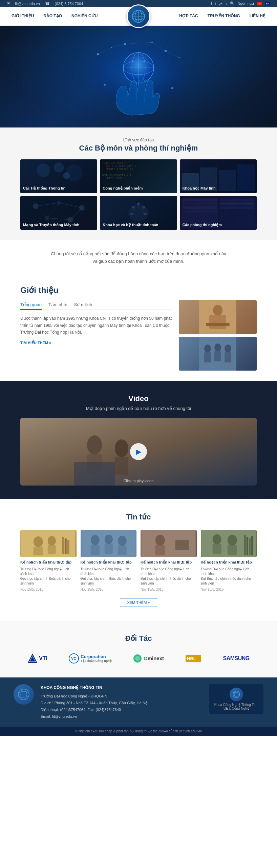  Describe the element at coordinates (59, 176) in the screenshot. I see `bomon-item-1: Các Hệ thống Thông tin` at that location.